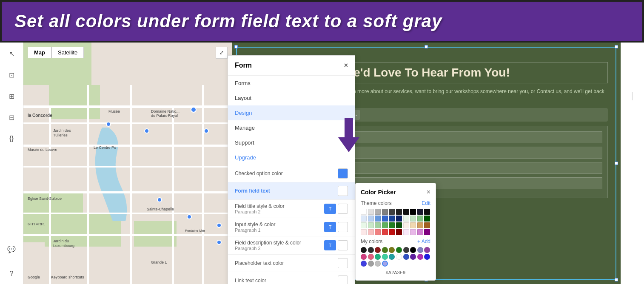  Describe the element at coordinates (343, 263) in the screenshot. I see `placeholder-swatch` at that location.